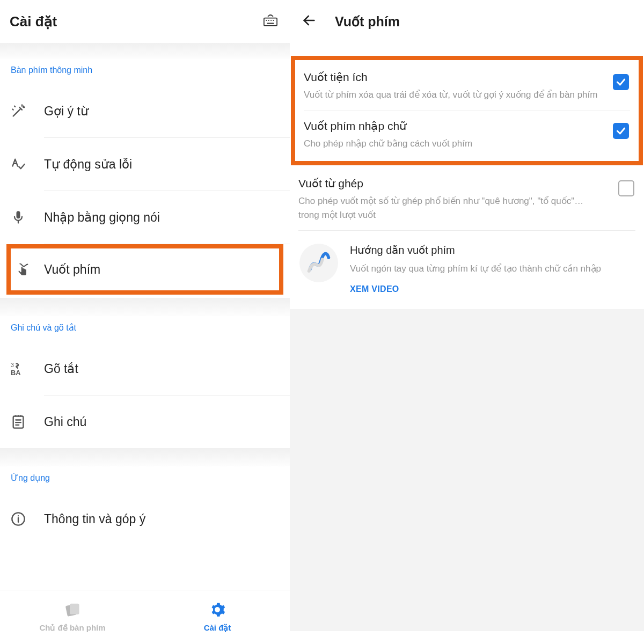 This screenshot has width=644, height=644. I want to click on item-label: Thông tin và góp ý, so click(94, 519).